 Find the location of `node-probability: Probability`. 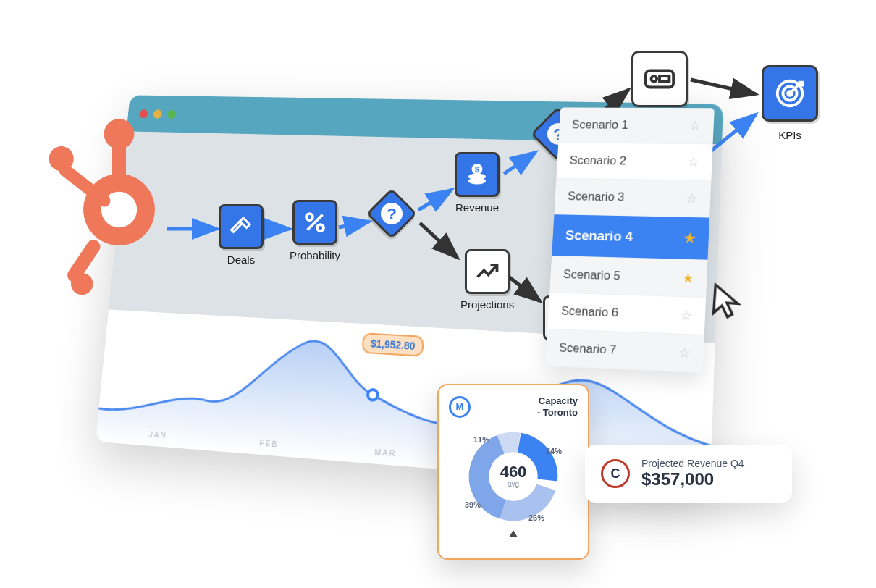

node-probability: Probability is located at coordinates (315, 230).